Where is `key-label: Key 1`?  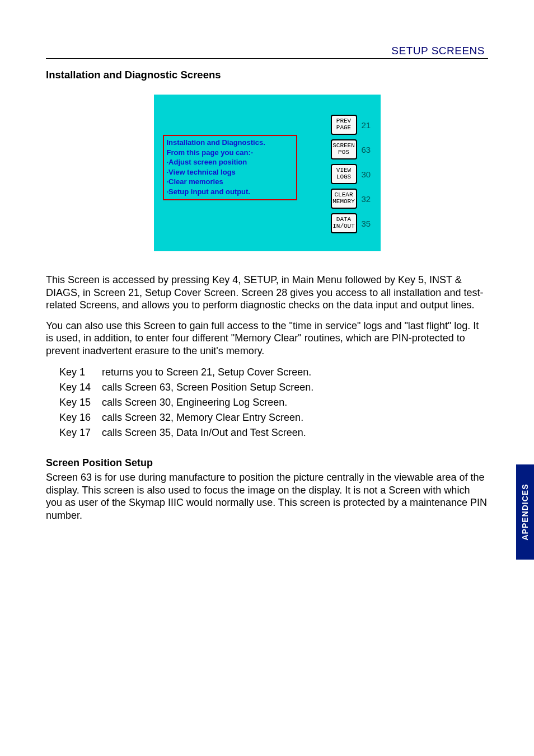
key-label: Key 1 is located at coordinates (78, 373).